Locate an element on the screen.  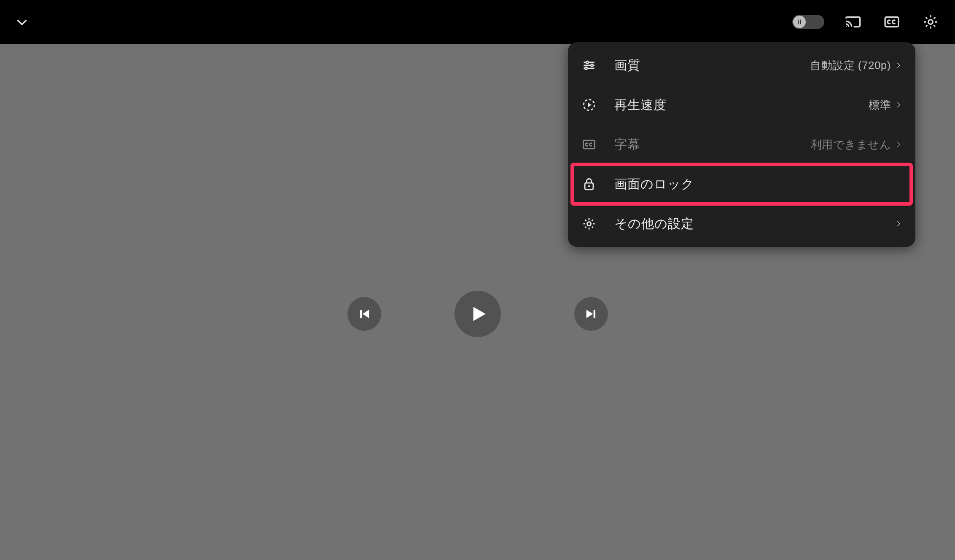
menu-label: 再生速度 is located at coordinates (741, 105).